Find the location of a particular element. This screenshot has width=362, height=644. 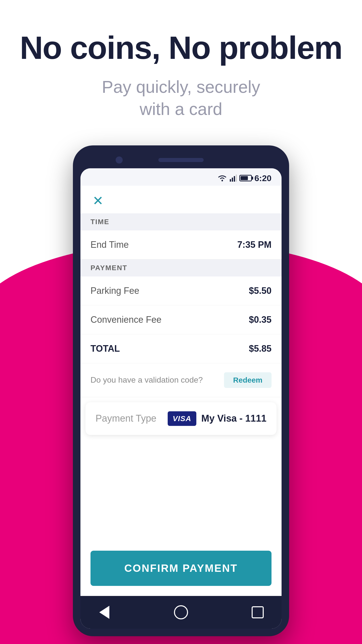

end-time-value: 7:35 PM is located at coordinates (254, 245).